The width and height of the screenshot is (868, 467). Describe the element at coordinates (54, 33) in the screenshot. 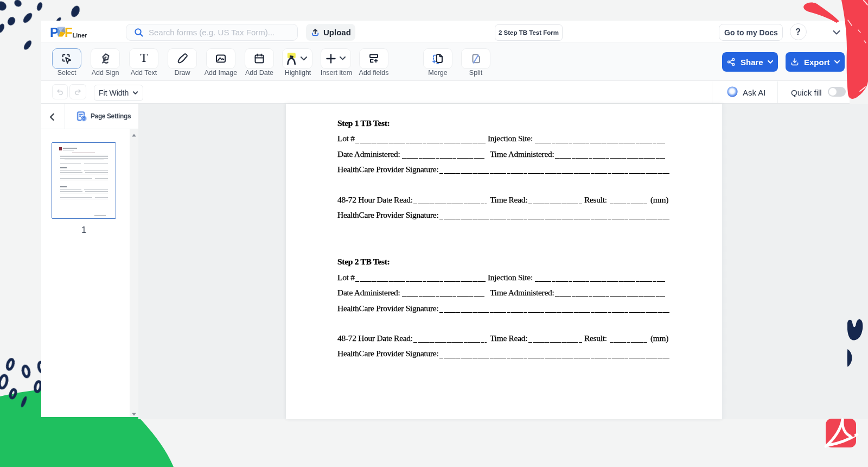

I see `svg-text: P` at that location.